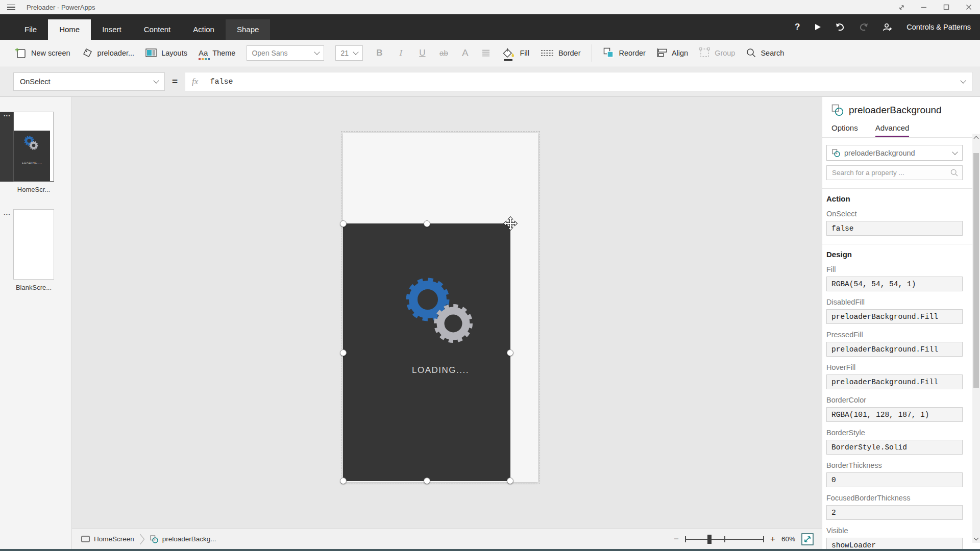 The image size is (980, 551). Describe the element at coordinates (183, 539) in the screenshot. I see `breadcrumb-preloader-background: preloaderBackg...` at that location.